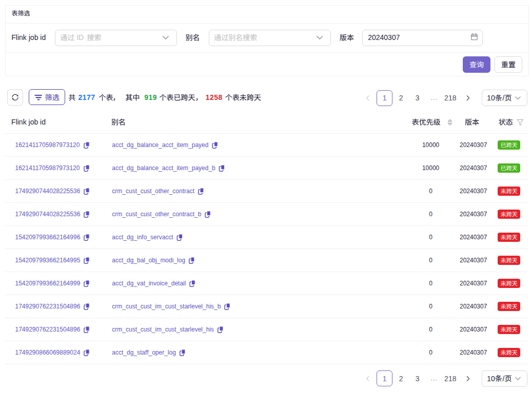 This screenshot has width=532, height=393. What do you see at coordinates (80, 37) in the screenshot?
I see `svg-text: ID` at bounding box center [80, 37].